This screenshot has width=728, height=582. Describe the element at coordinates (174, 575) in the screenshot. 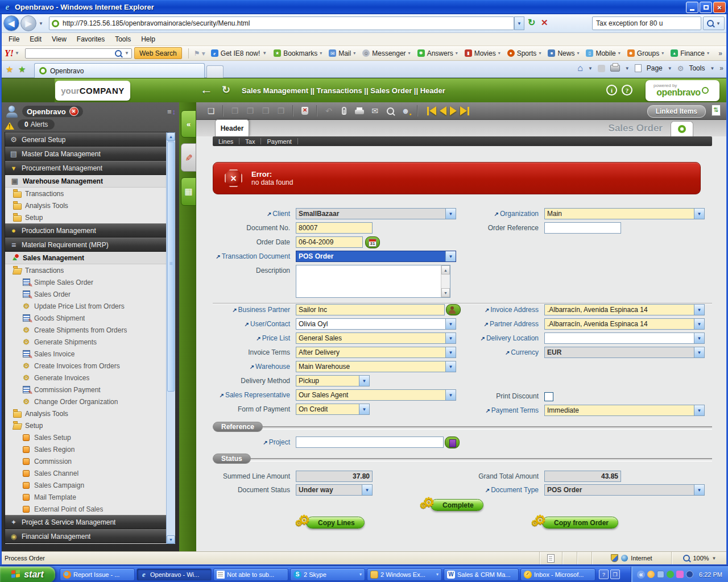

I see `taskbar-button: Openbravo - Wi...` at that location.